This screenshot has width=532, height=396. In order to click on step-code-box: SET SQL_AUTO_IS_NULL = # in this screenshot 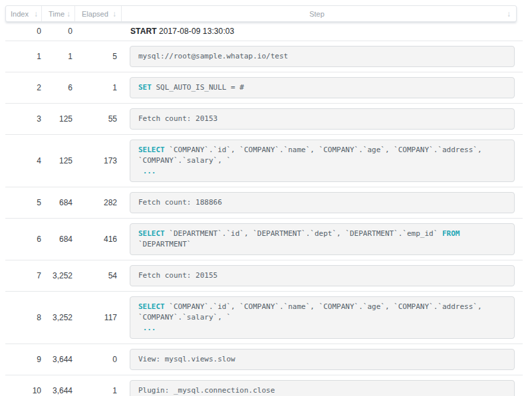, I will do `click(322, 88)`.